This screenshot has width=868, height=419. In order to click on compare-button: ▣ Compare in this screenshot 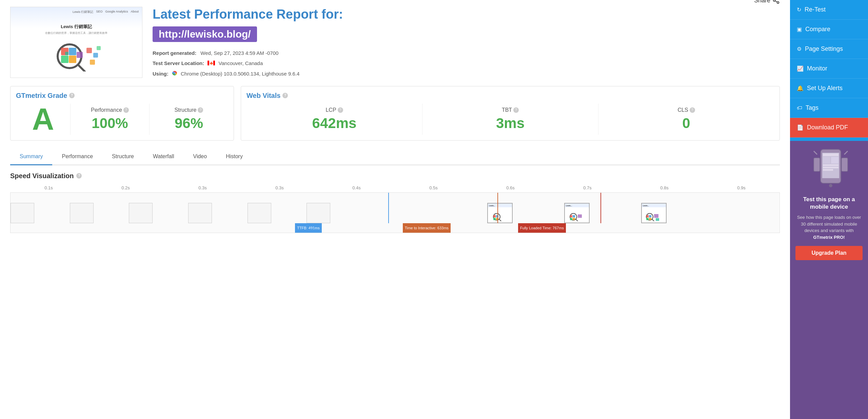, I will do `click(829, 29)`.